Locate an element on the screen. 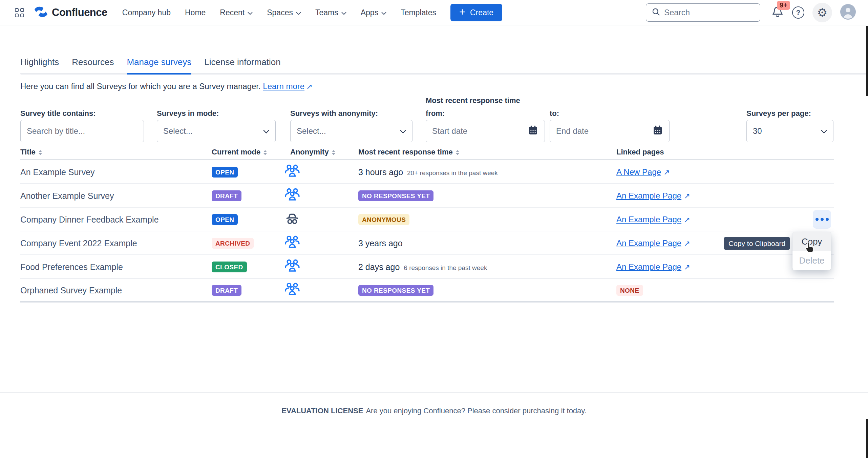  profile-avatar is located at coordinates (848, 13).